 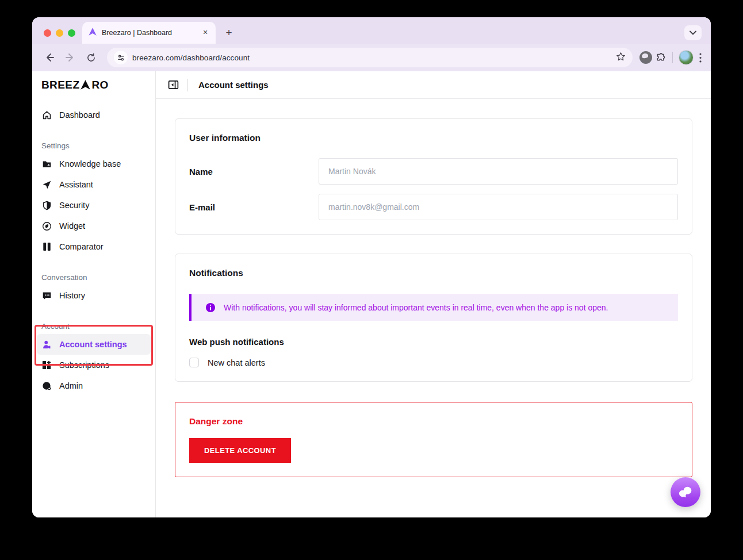 I want to click on forward-arrow-icon, so click(x=70, y=57).